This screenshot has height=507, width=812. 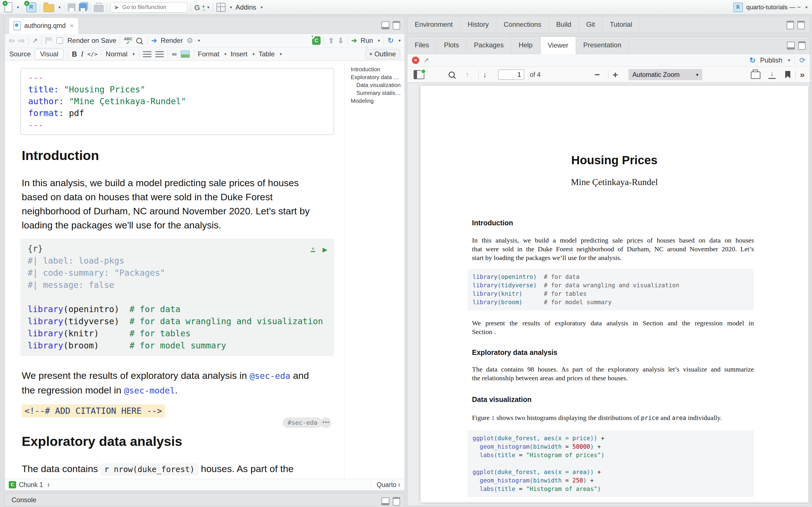 I want to click on viewer-maximize-icon, so click(x=802, y=46).